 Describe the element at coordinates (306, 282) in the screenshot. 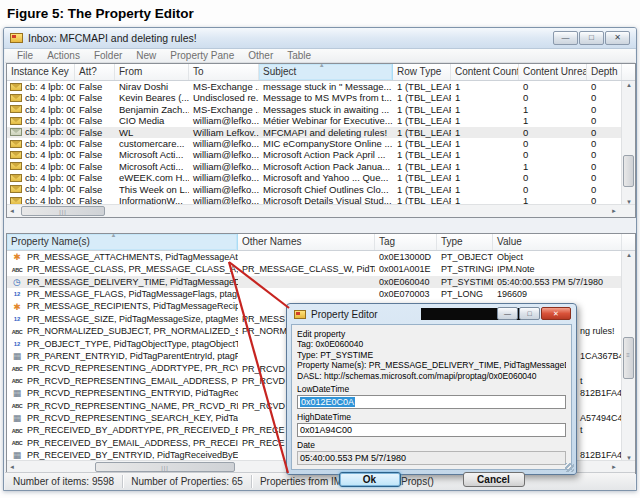

I see `cell-other` at that location.